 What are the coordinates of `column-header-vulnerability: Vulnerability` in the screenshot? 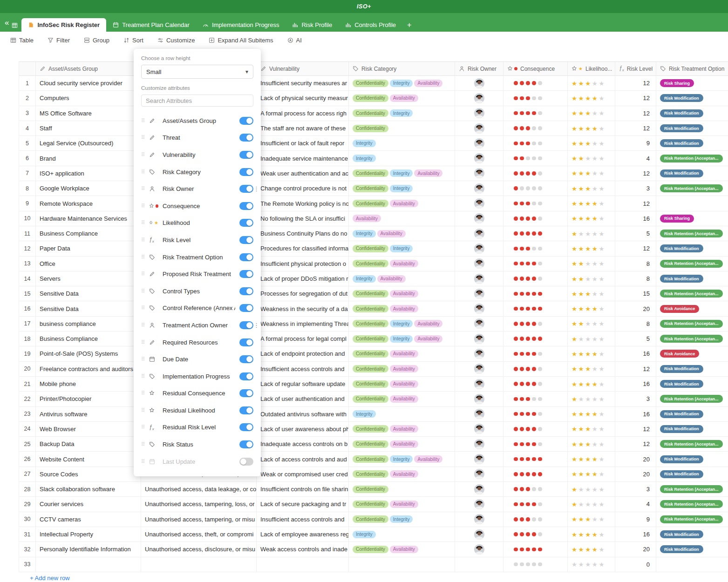 It's located at (303, 69).